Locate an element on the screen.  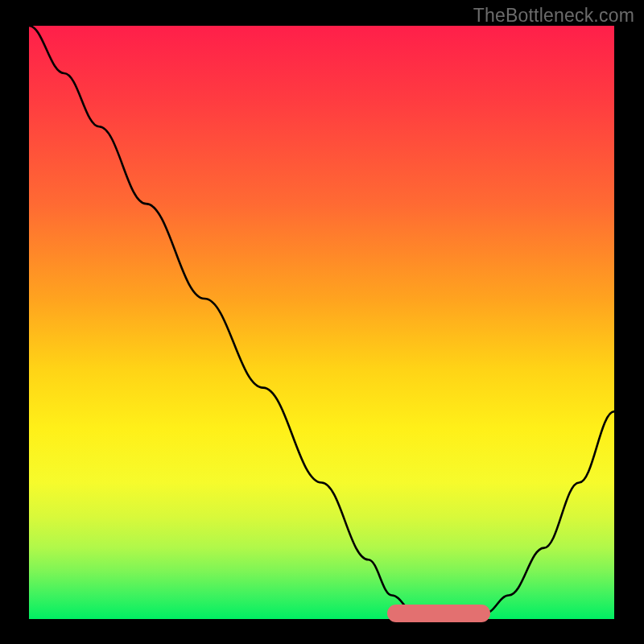
optimal-range-marker is located at coordinates (439, 613).